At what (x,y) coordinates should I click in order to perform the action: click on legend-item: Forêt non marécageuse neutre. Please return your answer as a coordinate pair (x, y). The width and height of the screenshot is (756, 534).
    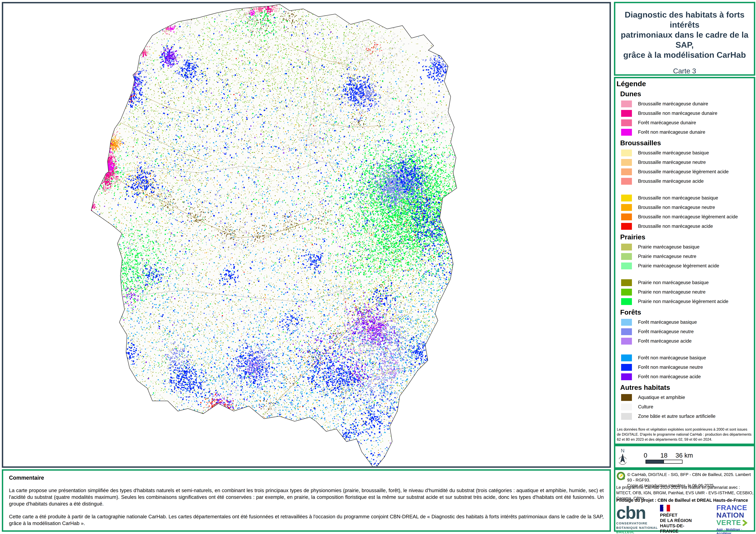
    Looking at the image, I should click on (685, 367).